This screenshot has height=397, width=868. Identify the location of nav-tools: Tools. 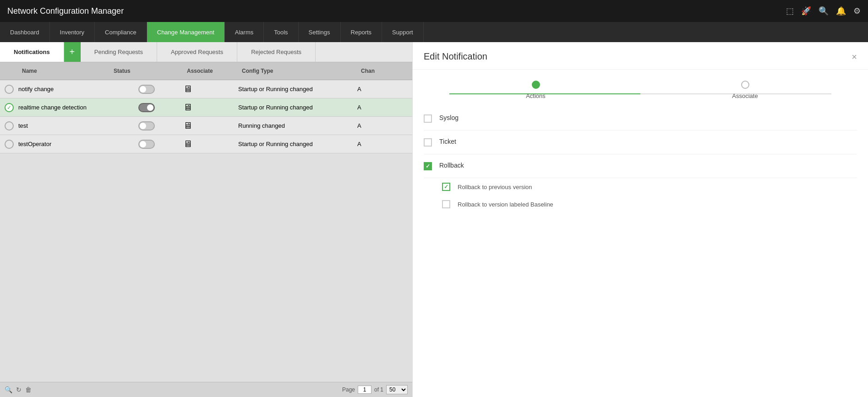
(281, 32).